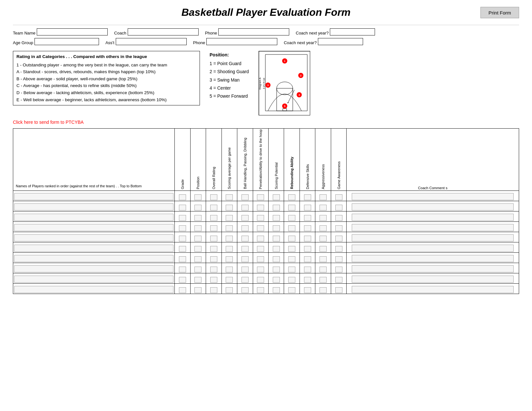  What do you see at coordinates (151, 42) in the screenshot?
I see `asst-input` at bounding box center [151, 42].